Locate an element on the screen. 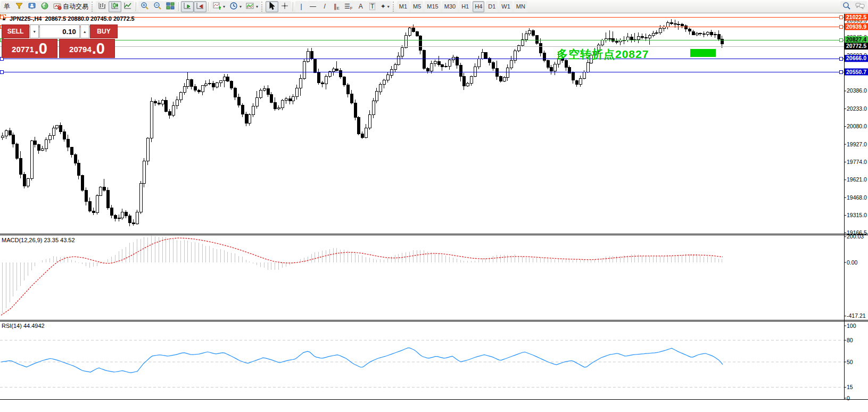 The width and height of the screenshot is (868, 412). search-button is located at coordinates (847, 6).